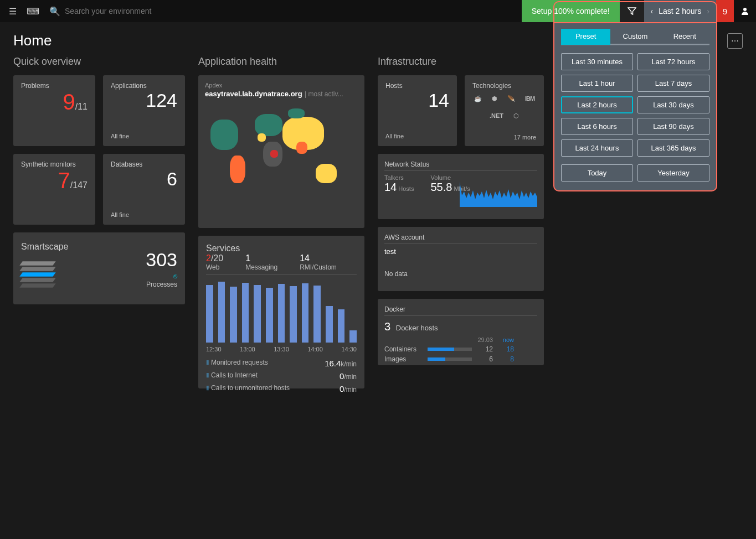  I want to click on docker-row-images: Images68, so click(461, 359).